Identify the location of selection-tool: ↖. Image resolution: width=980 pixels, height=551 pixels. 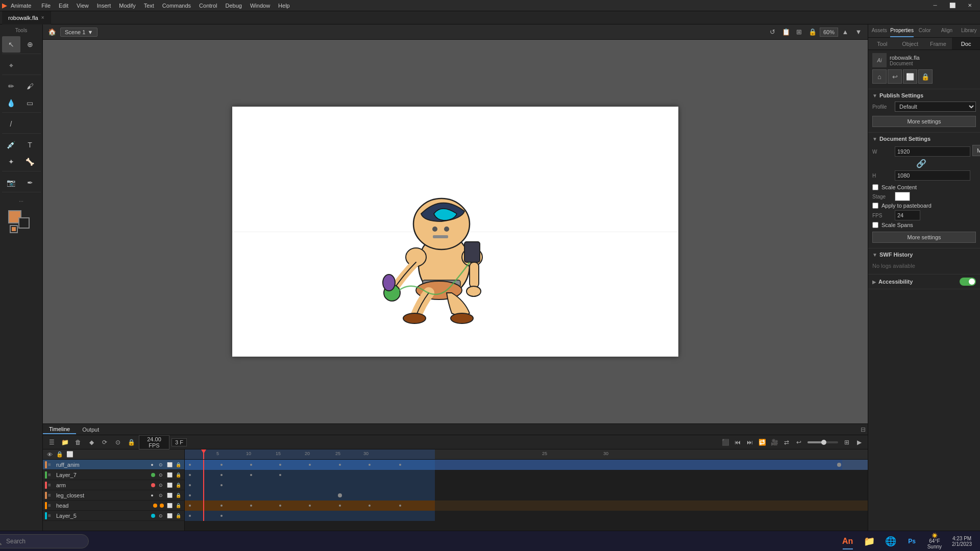
(11, 44).